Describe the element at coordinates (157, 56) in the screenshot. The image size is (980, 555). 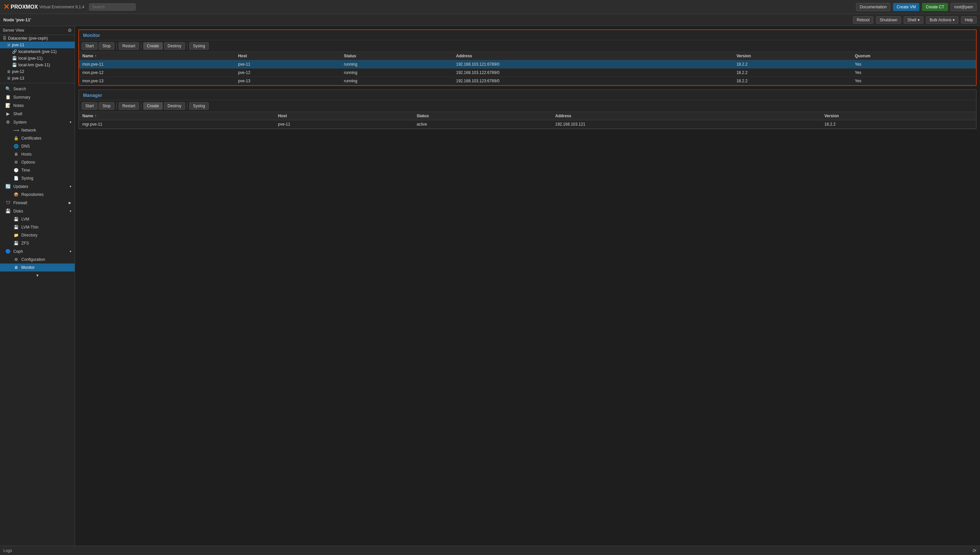
I see `monitor-col-name: Name↑` at that location.